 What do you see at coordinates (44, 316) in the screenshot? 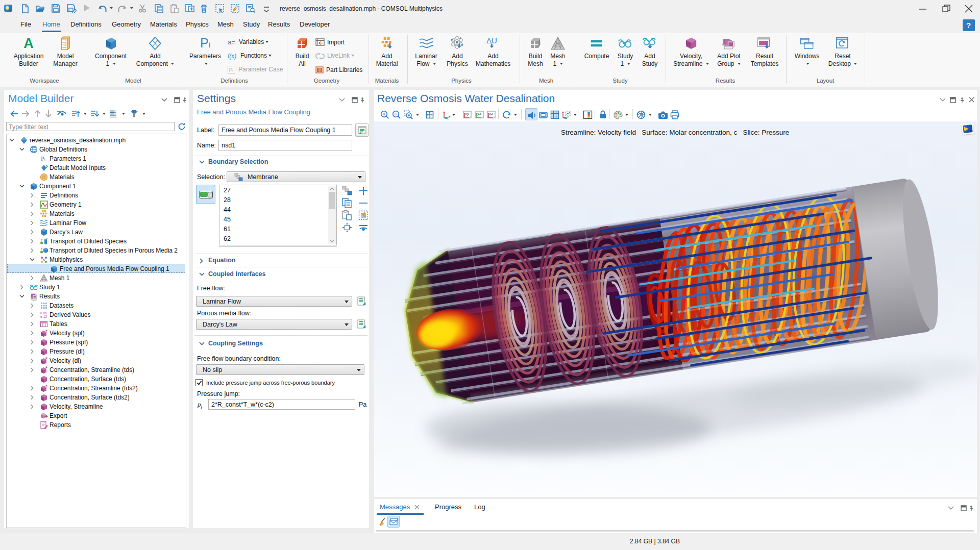
I see `svg-text: e-12` at bounding box center [44, 316].